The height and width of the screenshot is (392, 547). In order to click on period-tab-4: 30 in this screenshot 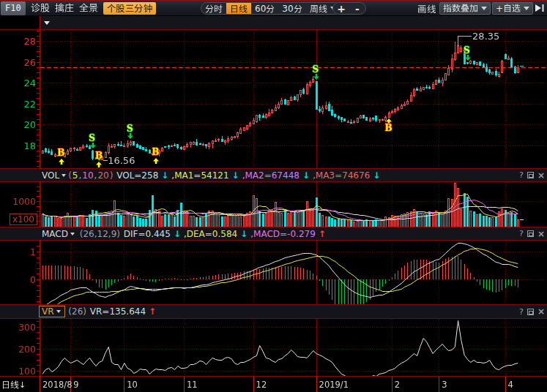, I will do `click(291, 9)`.